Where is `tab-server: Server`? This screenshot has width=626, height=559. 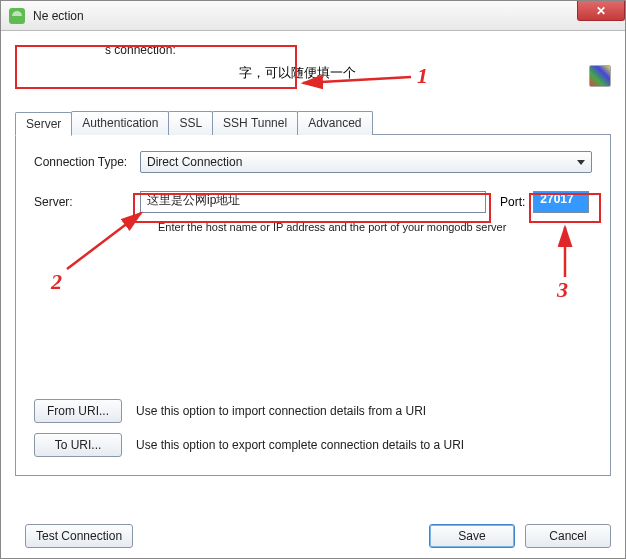 tab-server: Server is located at coordinates (44, 124).